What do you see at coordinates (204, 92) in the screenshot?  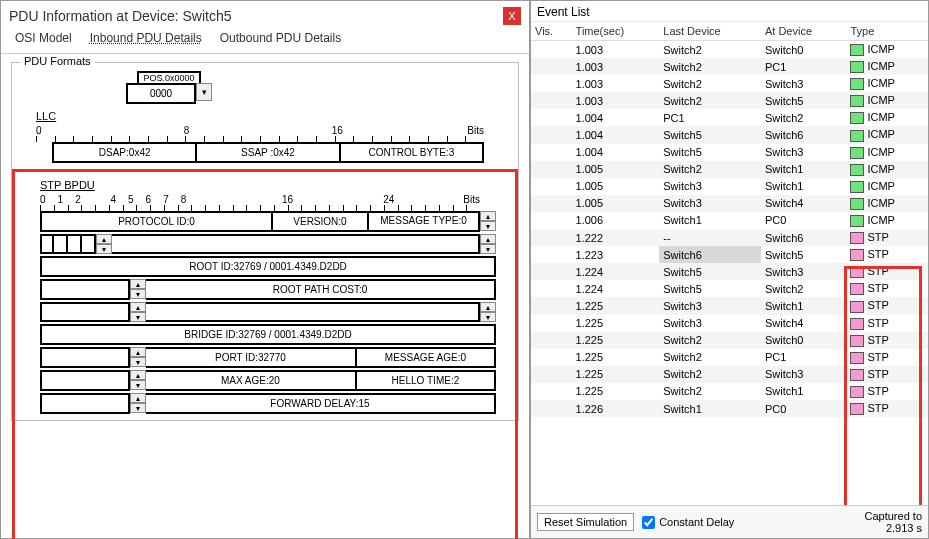 I see `chevron-down-icon: ▾` at bounding box center [204, 92].